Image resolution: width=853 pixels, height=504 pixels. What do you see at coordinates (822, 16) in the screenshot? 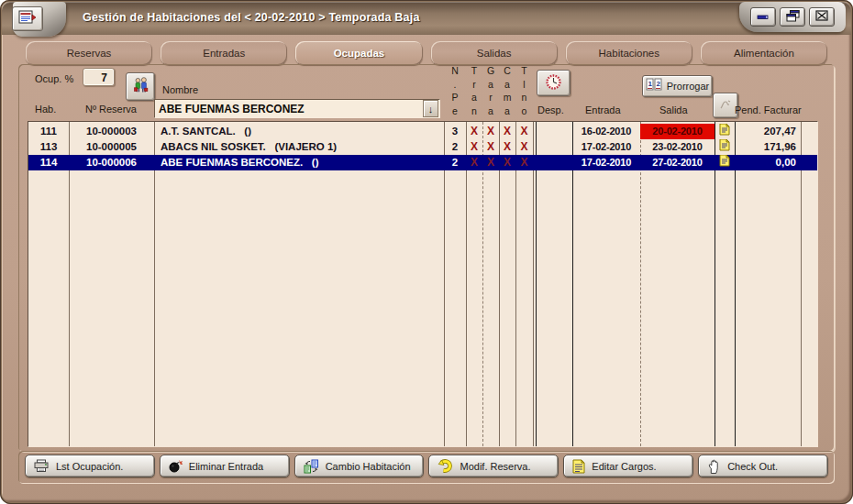
I see `close-icon` at bounding box center [822, 16].